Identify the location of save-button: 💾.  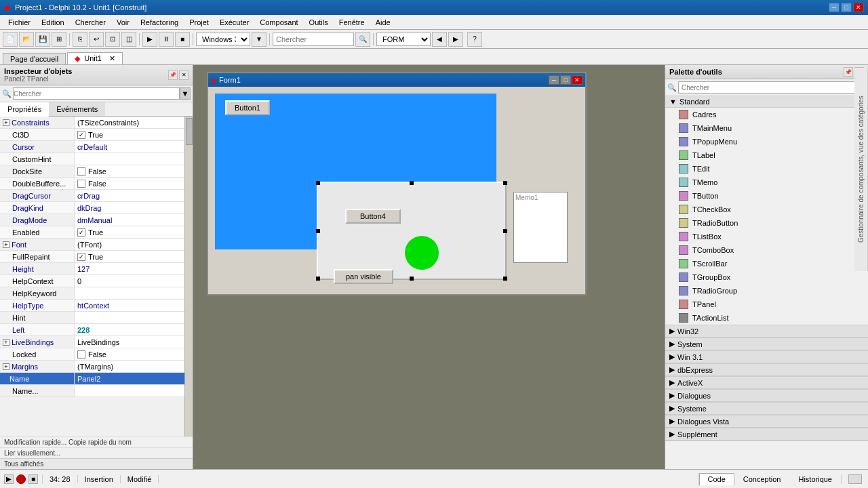
(43, 39).